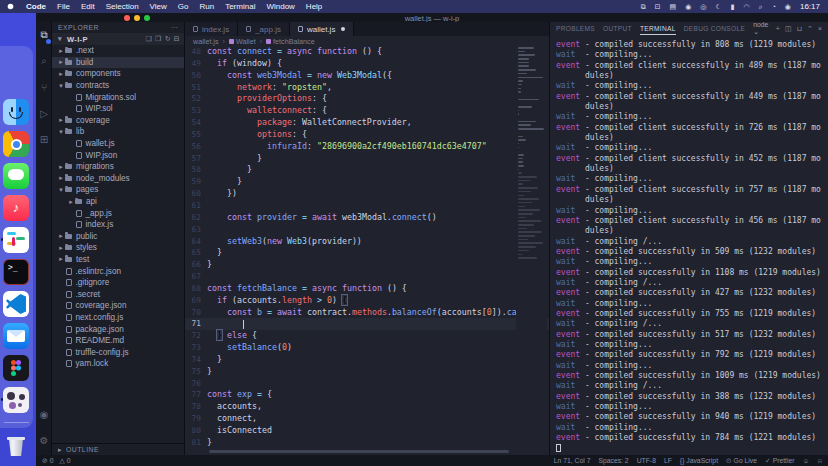 This screenshot has height=466, width=828. I want to click on window-titlebar: wallet.js — w-i-p, so click(432, 18).